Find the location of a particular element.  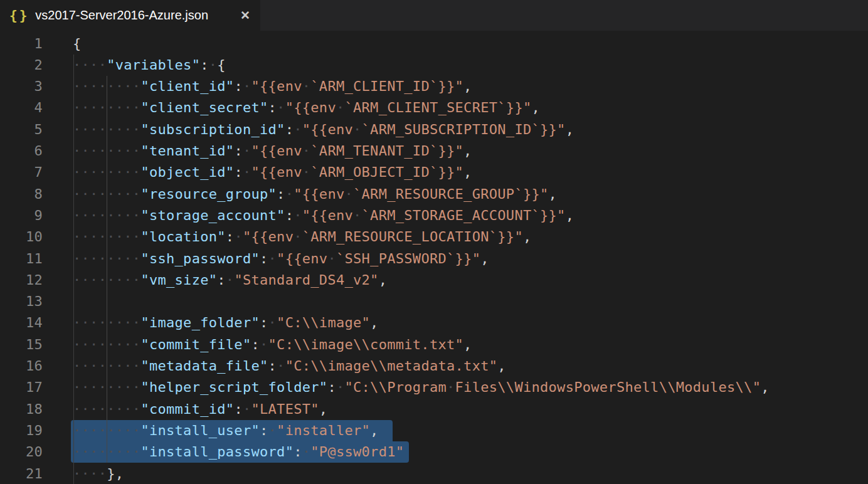

code-token: }, is located at coordinates (115, 474).